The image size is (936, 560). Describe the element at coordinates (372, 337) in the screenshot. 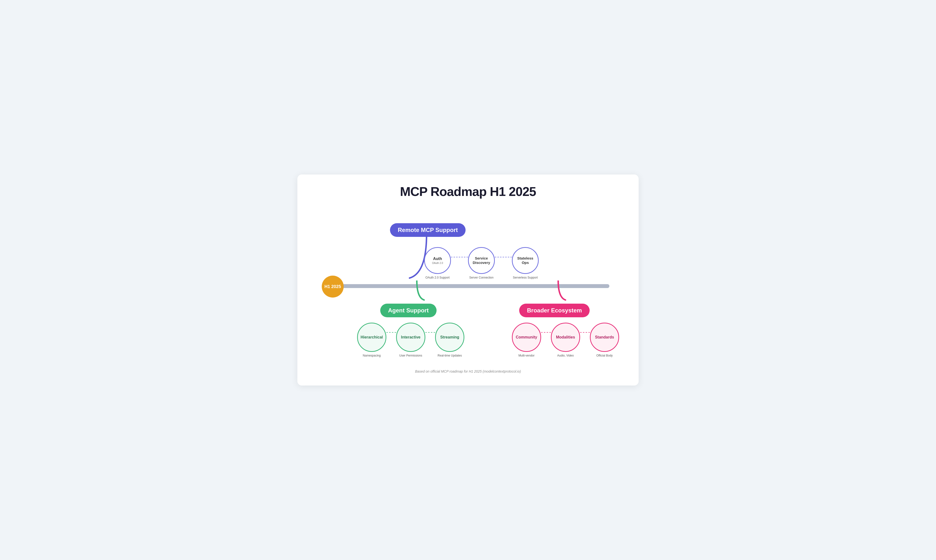

I see `hierarchical-circle: Hierarchical` at that location.